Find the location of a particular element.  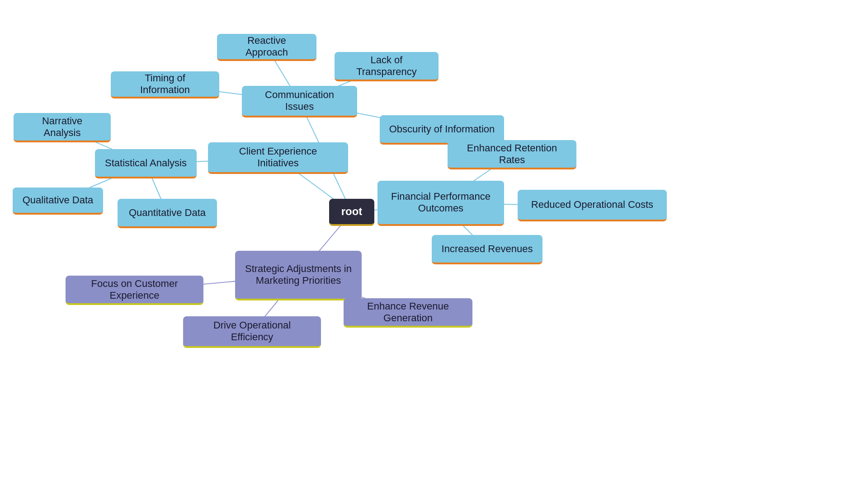

lack-transparency-node: Lack of Transparency is located at coordinates (387, 67).